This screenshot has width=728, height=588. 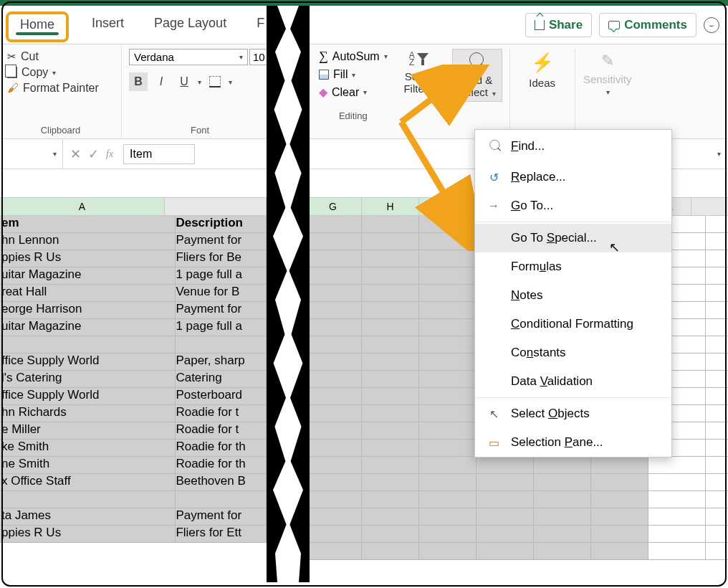 I want to click on cancel-formula-icon: ✕, so click(x=76, y=154).